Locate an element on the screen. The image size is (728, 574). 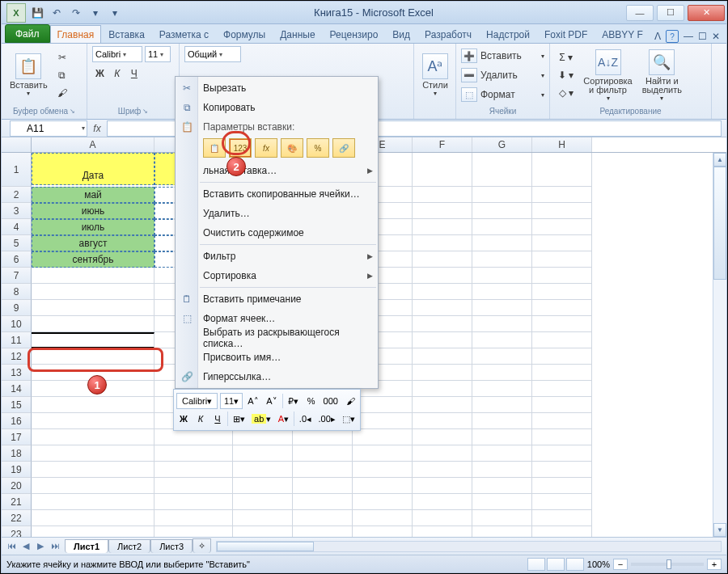
context-cut: ✂Вырезать is located at coordinates (277, 88).